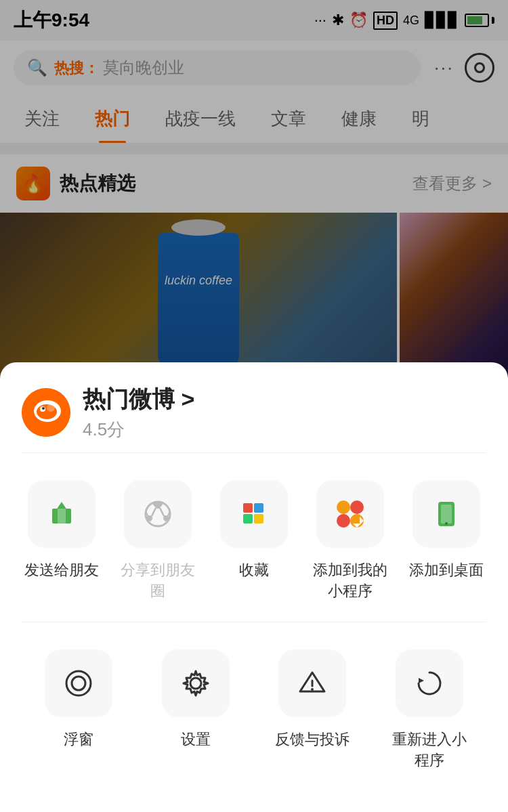 Image resolution: width=508 pixels, height=812 pixels. Describe the element at coordinates (62, 570) in the screenshot. I see `send-label: 发送给朋友` at that location.